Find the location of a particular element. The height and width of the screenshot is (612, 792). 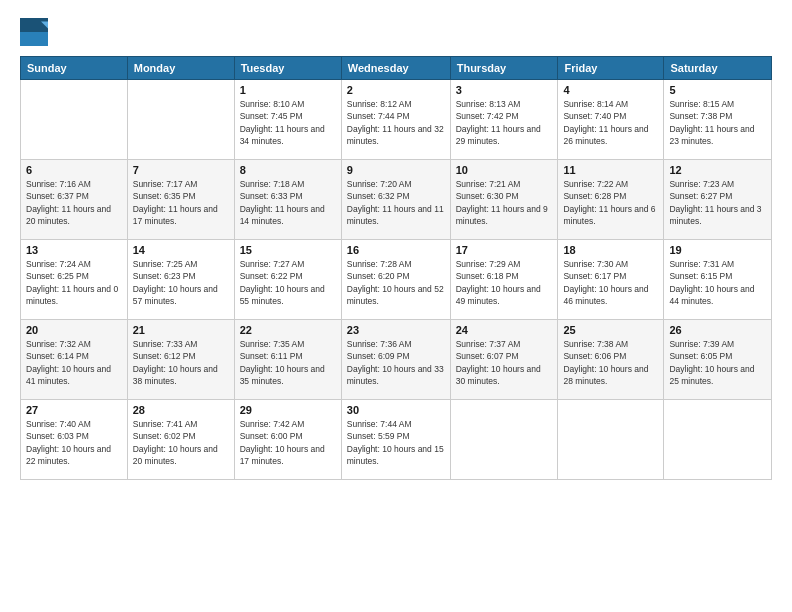

day-info: Sunrise: 7:36 AM Sunset: 6:09 PM Dayligh… is located at coordinates (396, 362).